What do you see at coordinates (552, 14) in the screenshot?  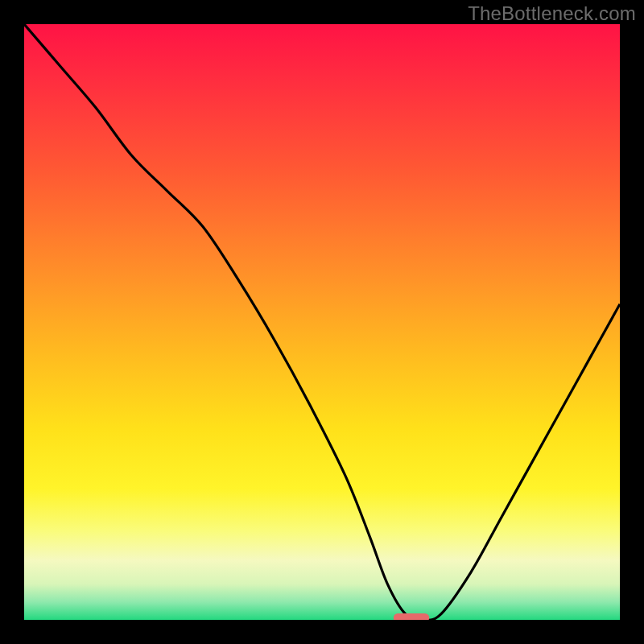 I see `watermark-text: TheBottleneck.com` at bounding box center [552, 14].